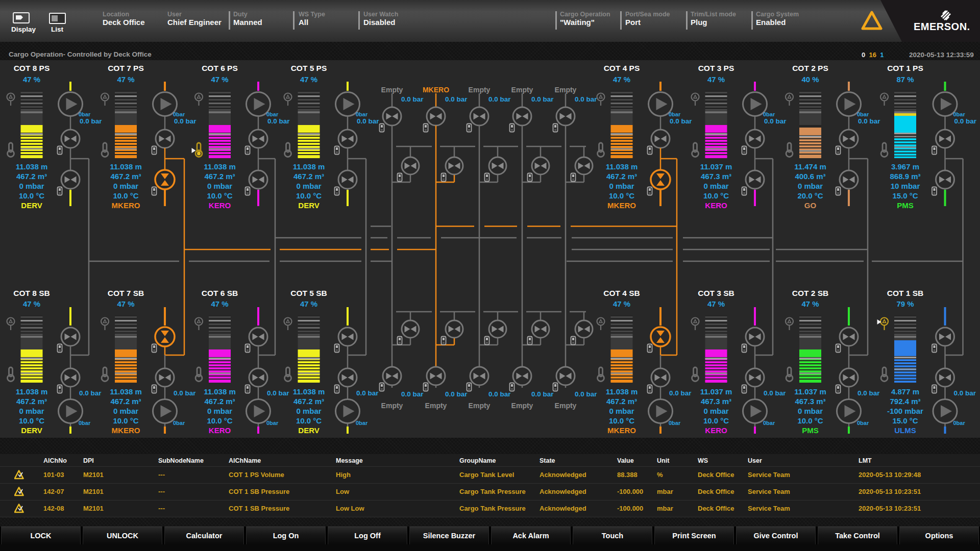  I want to click on svg-text: -100 mbar, so click(905, 411).